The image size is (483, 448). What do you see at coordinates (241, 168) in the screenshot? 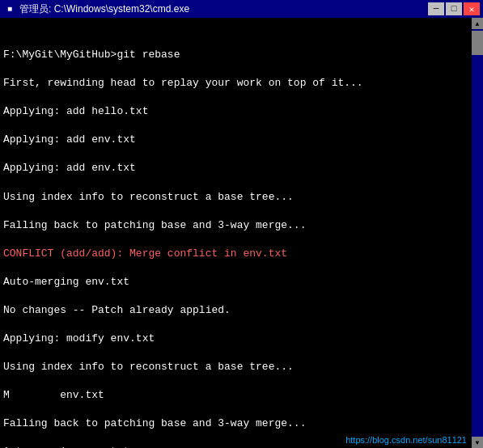
I see `line-5: Applying: add env.txt` at bounding box center [241, 168].